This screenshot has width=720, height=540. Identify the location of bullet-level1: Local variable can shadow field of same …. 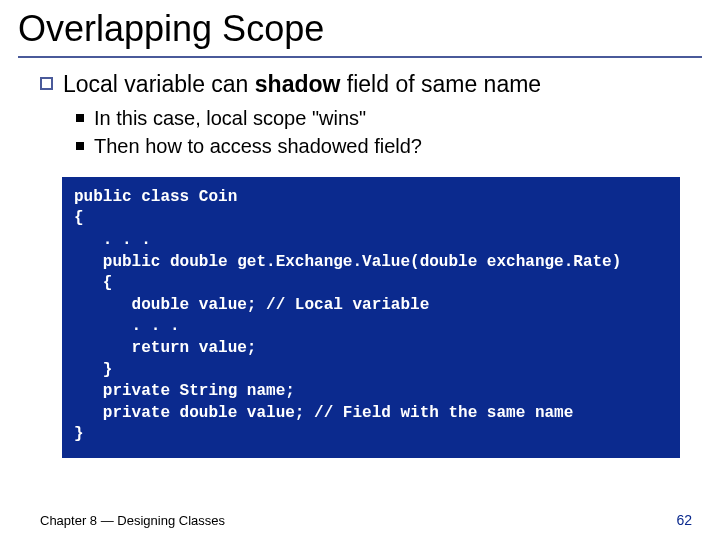
(371, 84).